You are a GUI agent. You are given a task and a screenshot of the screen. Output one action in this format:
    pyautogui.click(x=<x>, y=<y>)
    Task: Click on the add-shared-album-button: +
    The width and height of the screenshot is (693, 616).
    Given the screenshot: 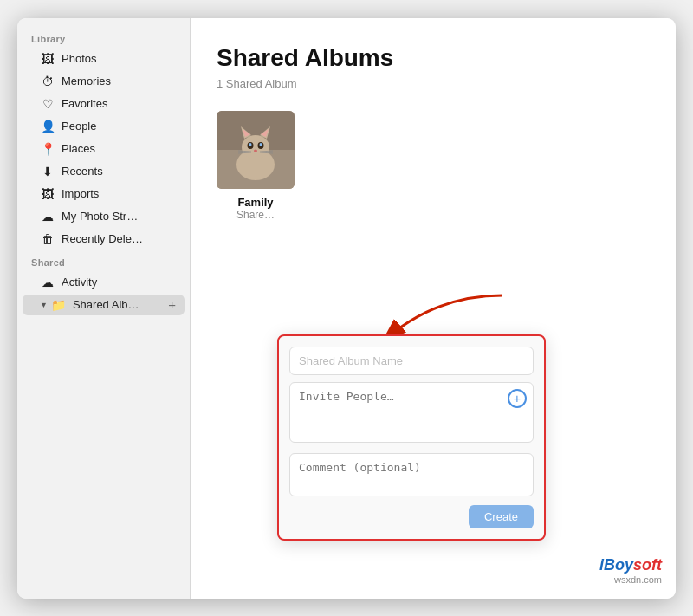 What is the action you would take?
    pyautogui.click(x=172, y=305)
    